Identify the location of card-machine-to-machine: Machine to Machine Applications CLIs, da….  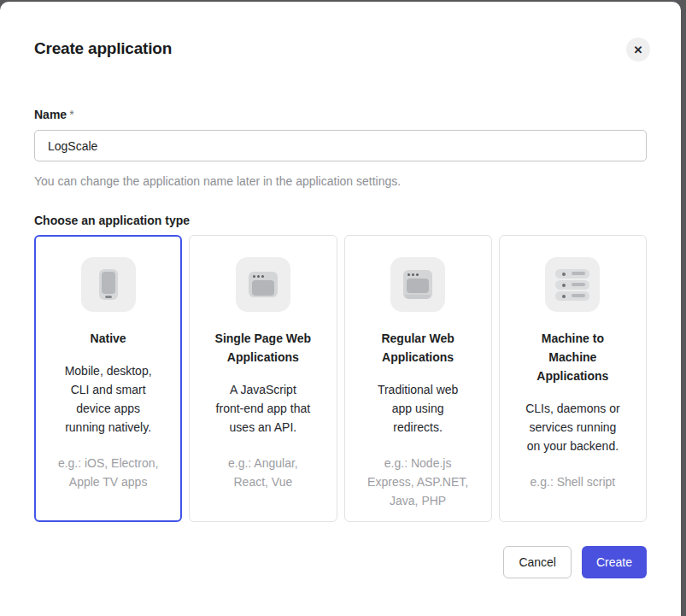
(572, 378).